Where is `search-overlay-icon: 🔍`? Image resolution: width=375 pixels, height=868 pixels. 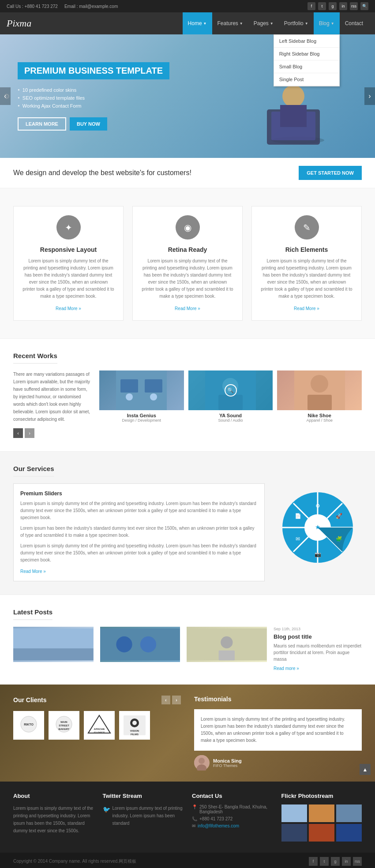 search-overlay-icon: 🔍 is located at coordinates (231, 390).